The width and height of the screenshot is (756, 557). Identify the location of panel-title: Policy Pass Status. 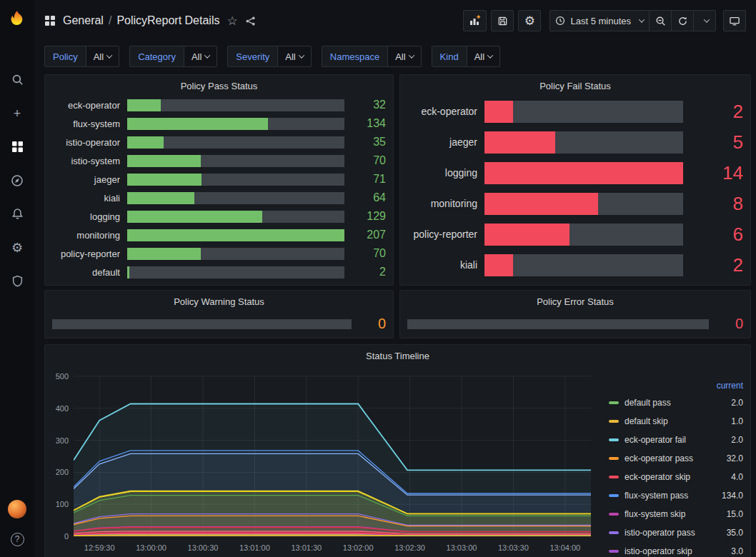
(219, 86).